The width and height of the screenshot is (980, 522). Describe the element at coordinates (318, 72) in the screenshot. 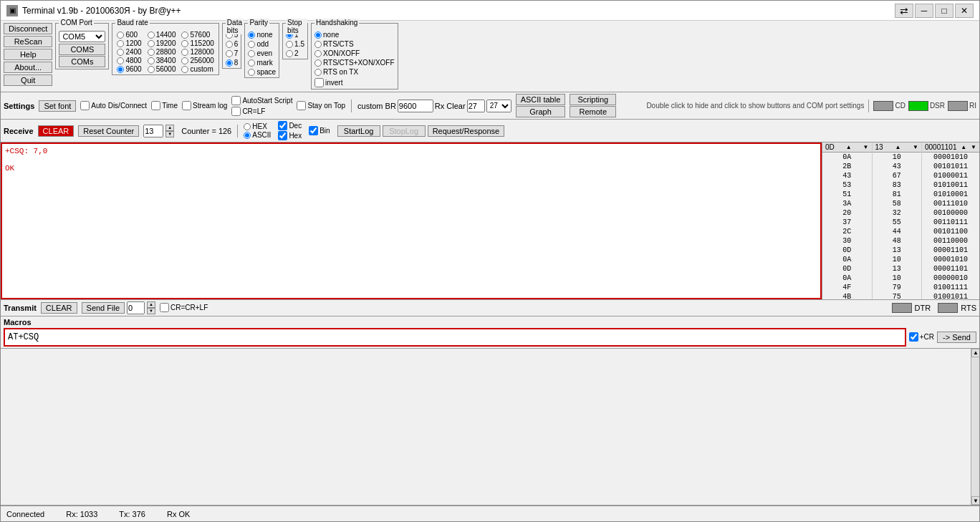

I see `handshake-rtson` at that location.